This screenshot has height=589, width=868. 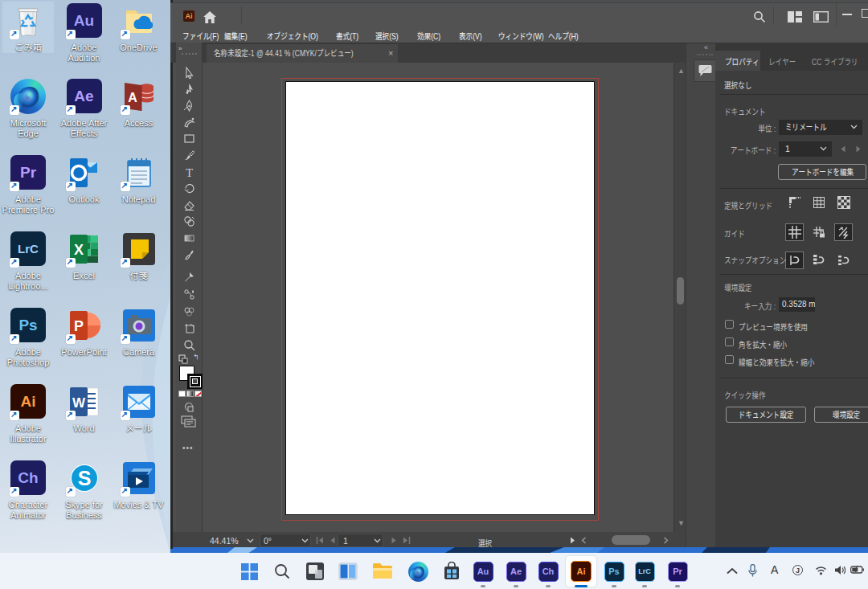 I want to click on svg-text: X, so click(x=78, y=250).